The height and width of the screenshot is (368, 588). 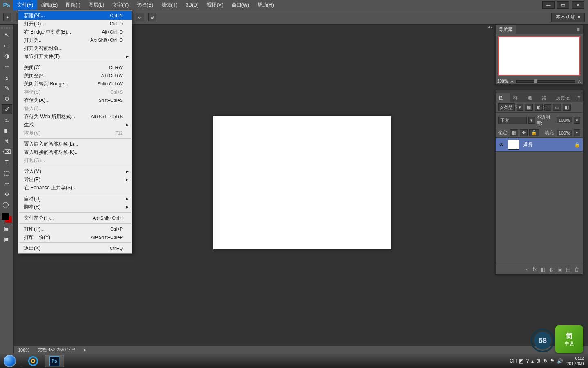 I want to click on tray-volume-icon: 🔊, so click(x=560, y=361).